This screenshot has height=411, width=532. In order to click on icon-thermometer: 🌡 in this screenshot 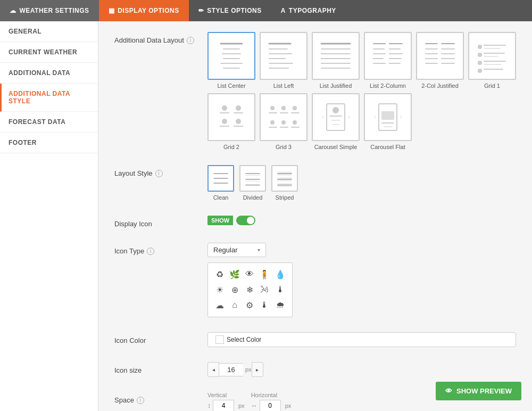, I will do `click(280, 290)`.